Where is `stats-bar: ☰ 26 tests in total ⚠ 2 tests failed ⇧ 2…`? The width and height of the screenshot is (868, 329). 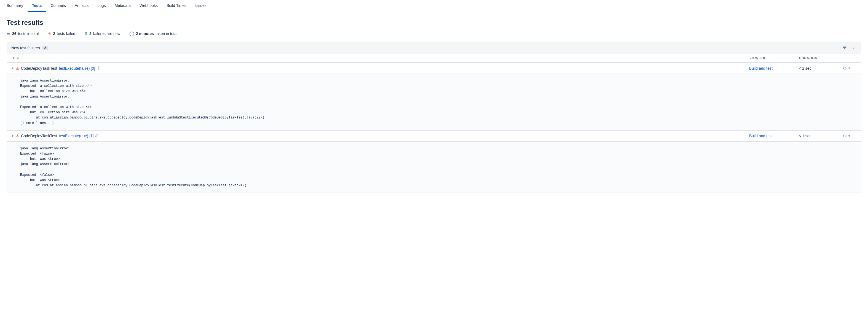 stats-bar: ☰ 26 tests in total ⚠ 2 tests failed ⇧ 2… is located at coordinates (434, 34).